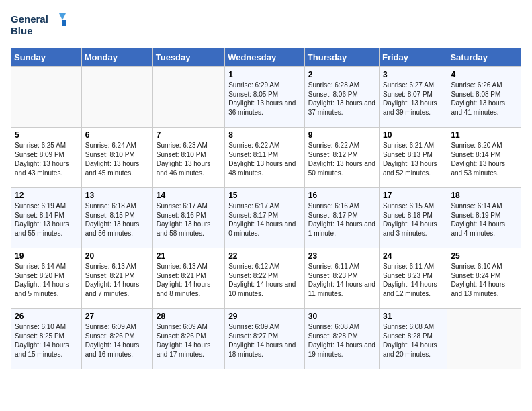 This screenshot has width=532, height=411. What do you see at coordinates (117, 159) in the screenshot?
I see `day-info: Sunrise: 6:24 AMSunset: 8:10 PMDaylight:…` at bounding box center [117, 159].